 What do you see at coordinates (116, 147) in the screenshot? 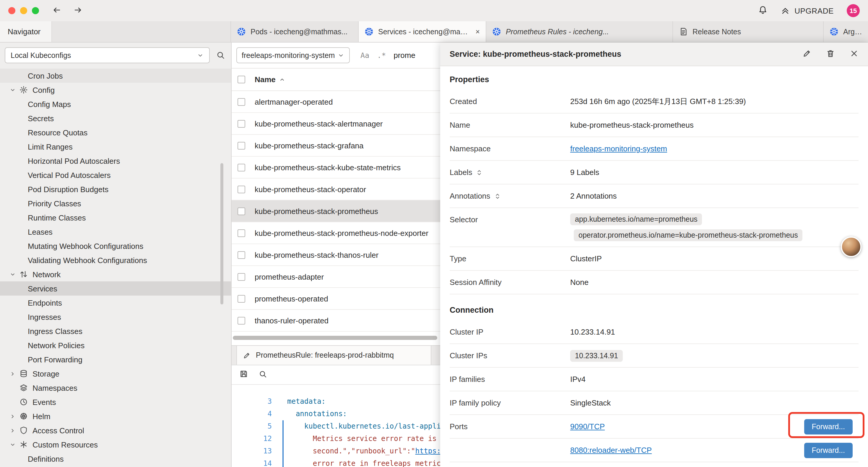
I see `sidebar-item-limit-ranges: Limit Ranges` at bounding box center [116, 147].